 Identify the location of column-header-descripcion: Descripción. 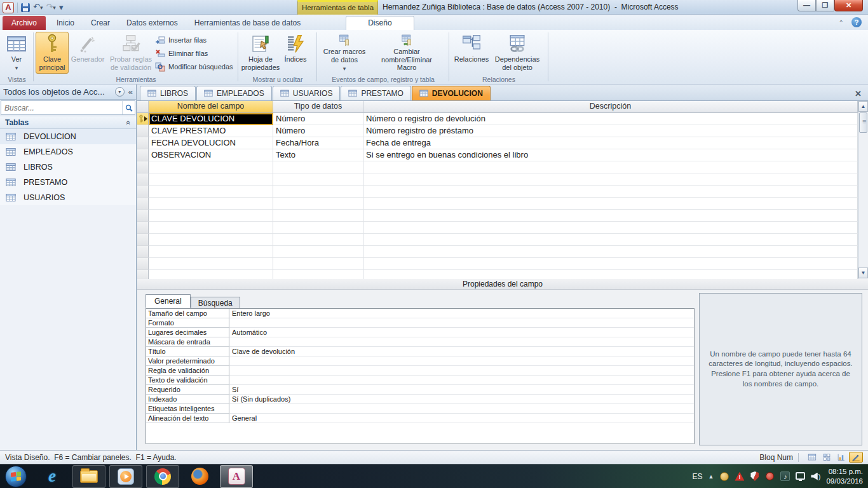
(611, 107).